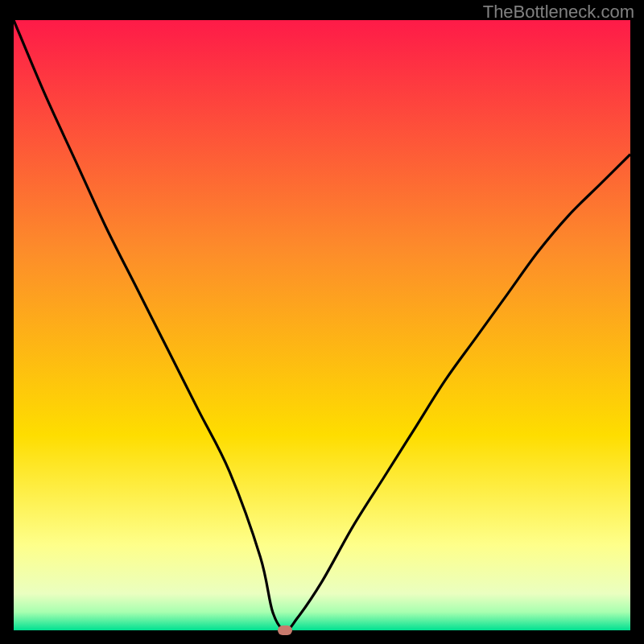  I want to click on chart-marker-dot, so click(285, 630).